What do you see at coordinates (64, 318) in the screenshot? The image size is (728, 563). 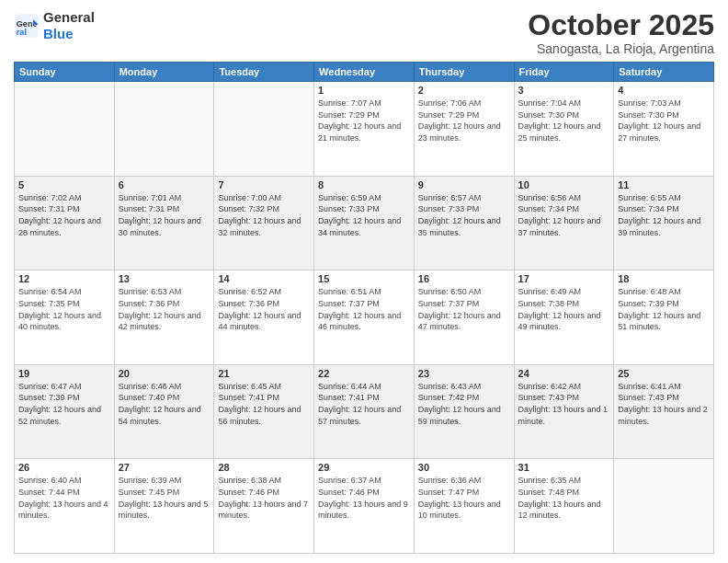 I see `table-row: 12Sunrise: 6:54 AM Sunset: 7:35 PM Dayli…` at bounding box center [64, 318].